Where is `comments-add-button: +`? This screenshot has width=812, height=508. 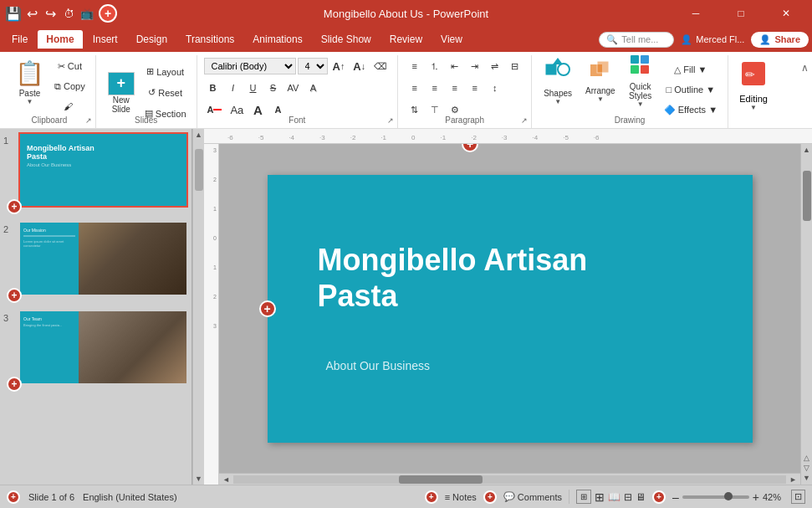 comments-add-button: + is located at coordinates (490, 497).